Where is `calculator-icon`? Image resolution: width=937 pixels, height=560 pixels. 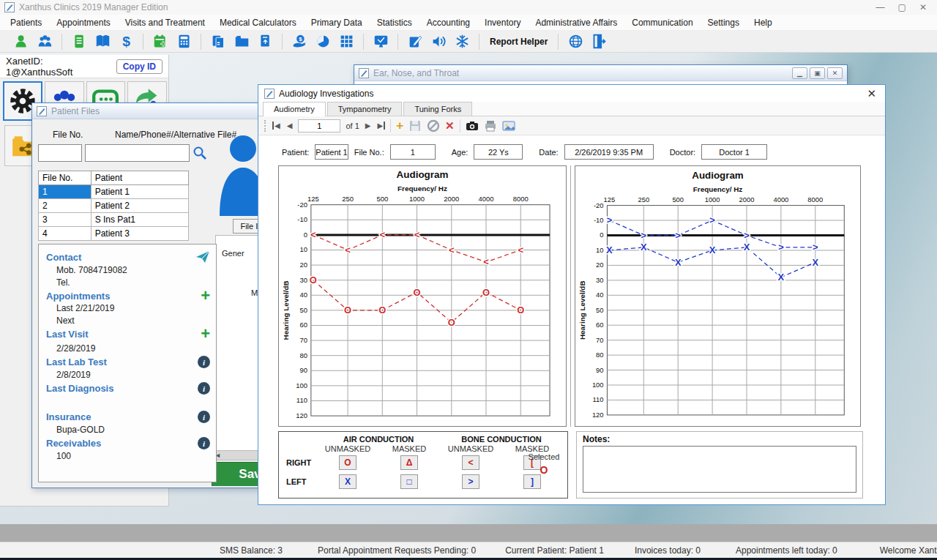
calculator-icon is located at coordinates (184, 42).